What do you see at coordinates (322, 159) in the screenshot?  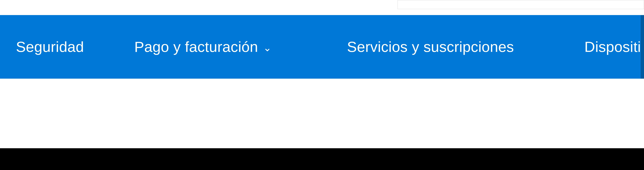 I see `letterbox-bottom` at bounding box center [322, 159].